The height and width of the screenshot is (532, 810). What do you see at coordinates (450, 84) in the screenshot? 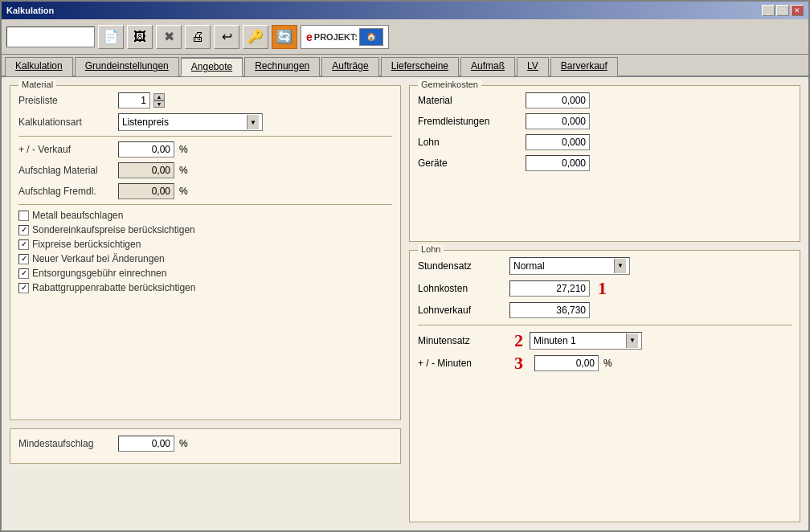
I see `gemeinkosten-panel-title: Gemeinkosten` at bounding box center [450, 84].